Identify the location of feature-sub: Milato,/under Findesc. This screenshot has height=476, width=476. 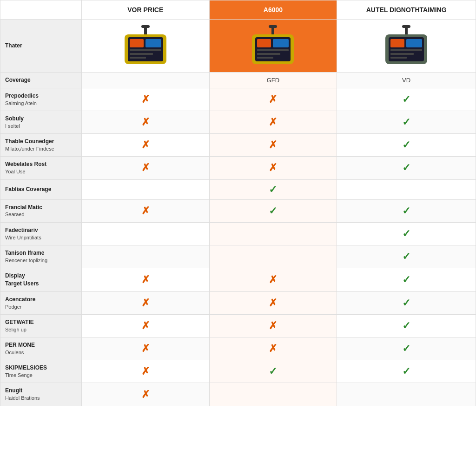
(41, 149).